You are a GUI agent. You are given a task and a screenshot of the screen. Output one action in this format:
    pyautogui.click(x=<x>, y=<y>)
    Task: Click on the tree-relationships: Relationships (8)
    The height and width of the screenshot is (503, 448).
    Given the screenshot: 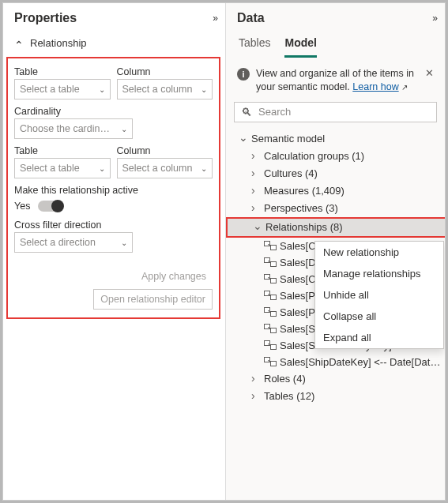 What is the action you would take?
    pyautogui.click(x=335, y=227)
    